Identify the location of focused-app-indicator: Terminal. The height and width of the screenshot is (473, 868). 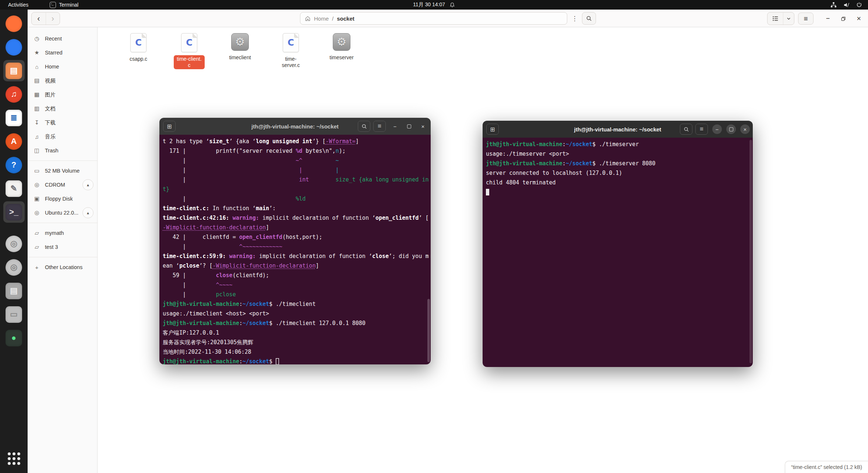
(64, 5).